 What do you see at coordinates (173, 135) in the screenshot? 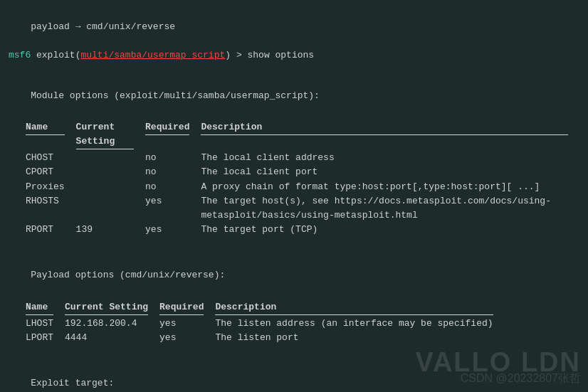
I see `col-required-1: Required` at bounding box center [173, 135].